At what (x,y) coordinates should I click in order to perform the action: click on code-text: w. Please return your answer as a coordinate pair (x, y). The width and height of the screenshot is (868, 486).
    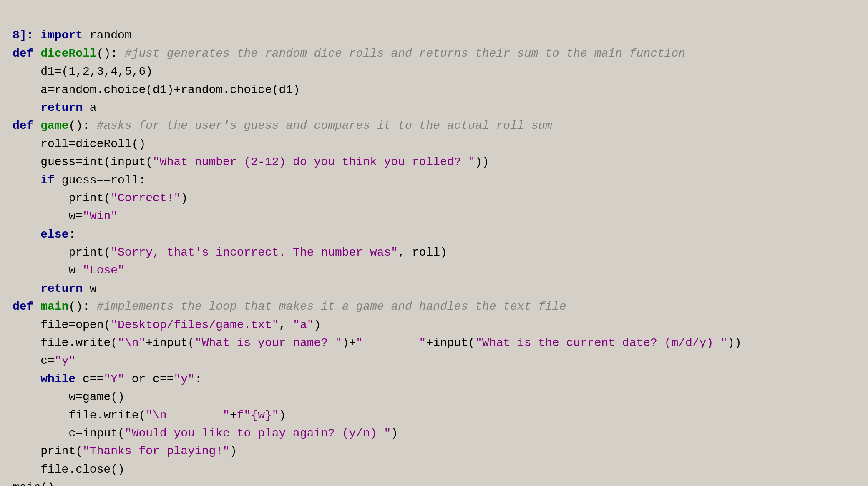
    Looking at the image, I should click on (90, 288).